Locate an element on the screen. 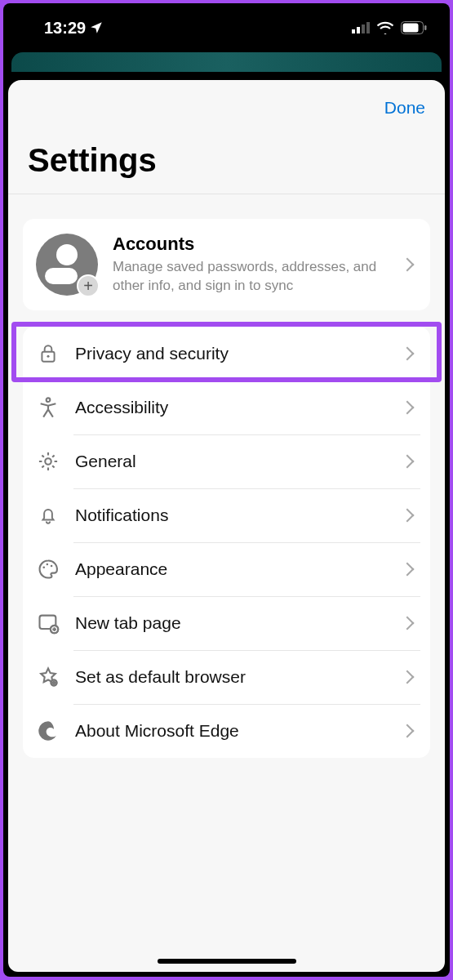  row-label: General is located at coordinates (232, 461).